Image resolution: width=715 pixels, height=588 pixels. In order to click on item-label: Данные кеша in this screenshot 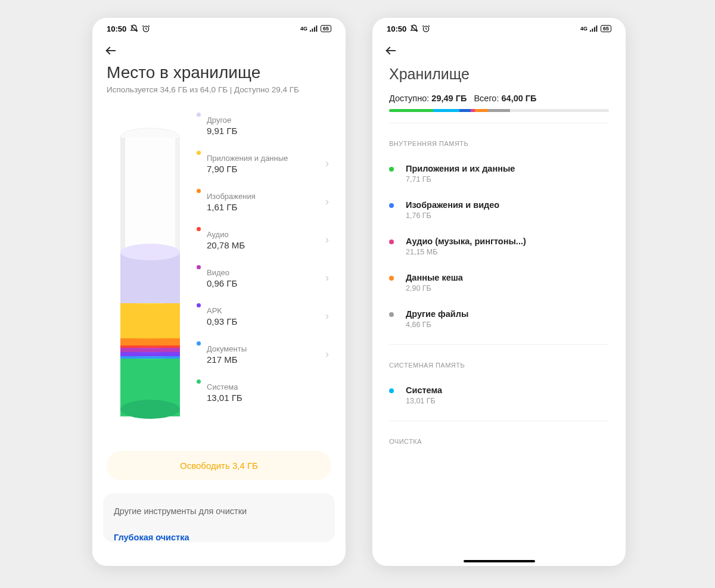, I will do `click(434, 278)`.